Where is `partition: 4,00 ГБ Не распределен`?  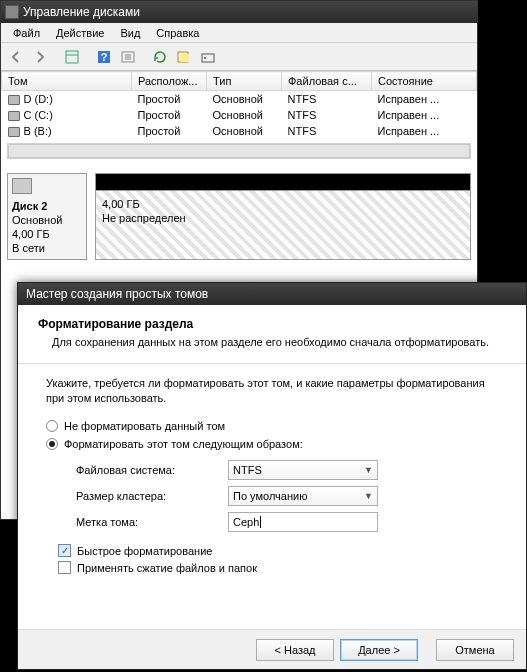 partition: 4,00 ГБ Не распределен is located at coordinates (283, 216).